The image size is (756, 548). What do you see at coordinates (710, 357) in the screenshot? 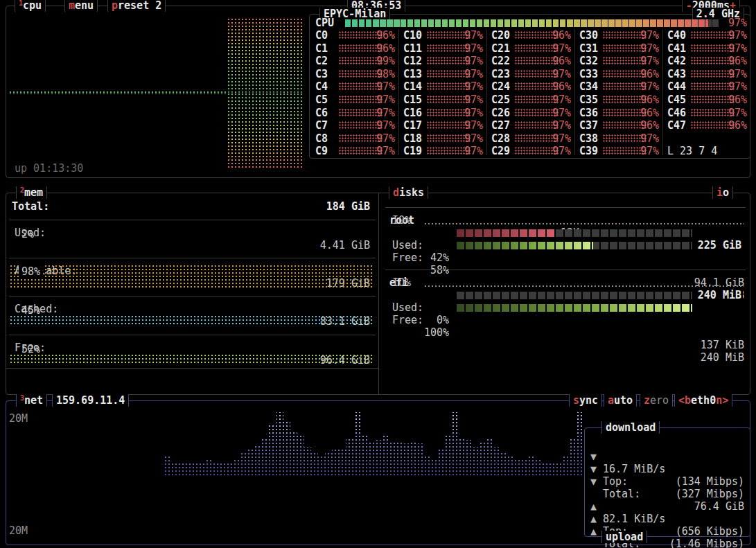
I see `disk-efi-free-value: 240 MiB` at bounding box center [710, 357].